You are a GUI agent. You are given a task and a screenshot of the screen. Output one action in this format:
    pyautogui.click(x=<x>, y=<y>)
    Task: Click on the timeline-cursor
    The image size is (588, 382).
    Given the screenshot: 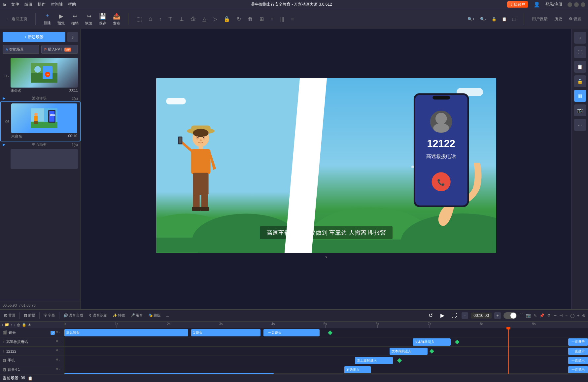 What is the action you would take?
    pyautogui.click(x=508, y=351)
    